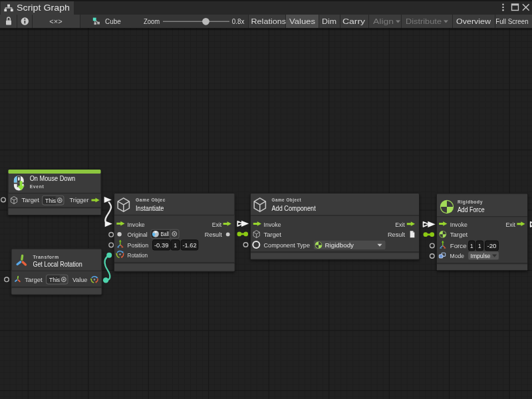  Describe the element at coordinates (57, 265) in the screenshot. I see `svg-text: Get Local Rotation` at that location.